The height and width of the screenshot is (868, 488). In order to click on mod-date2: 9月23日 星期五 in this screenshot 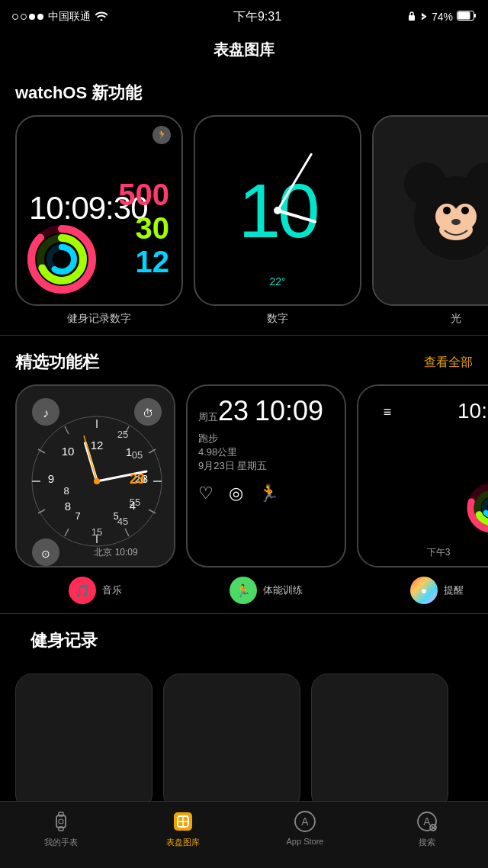, I will do `click(266, 466)`.